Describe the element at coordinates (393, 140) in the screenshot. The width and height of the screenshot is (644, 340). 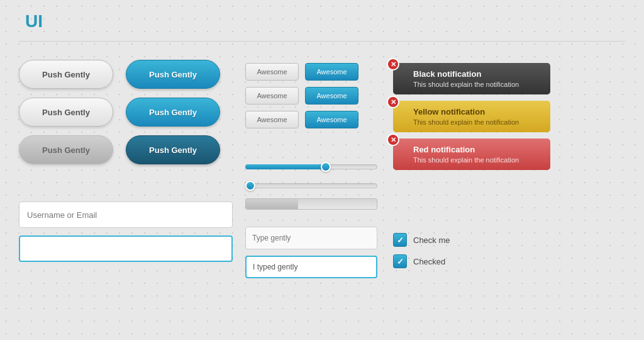
I see `notification-close-red: ✕` at that location.